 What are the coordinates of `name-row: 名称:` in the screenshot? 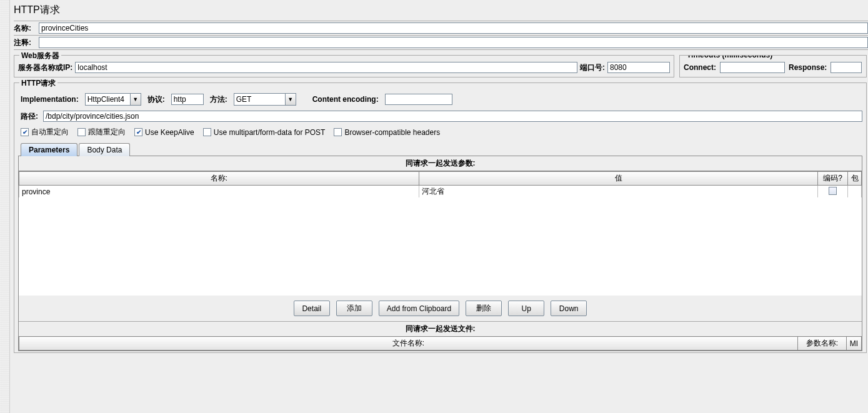 It's located at (441, 27).